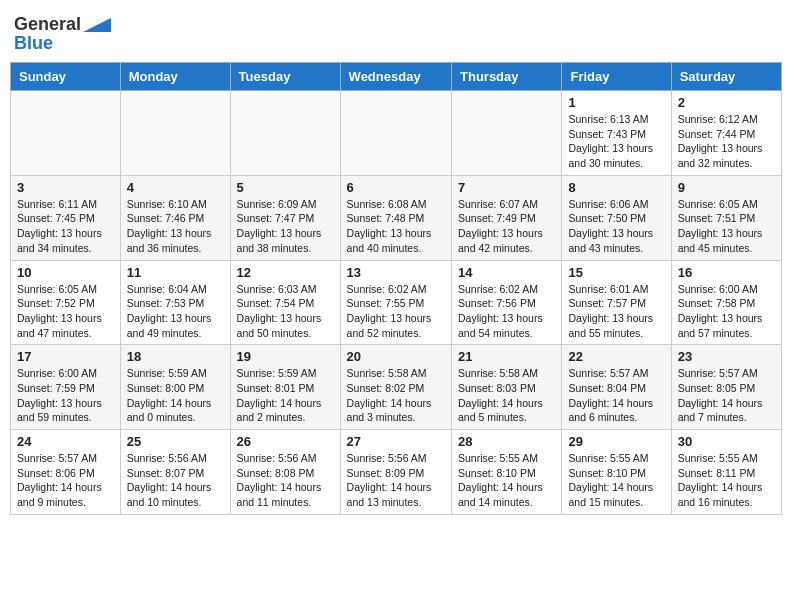 The image size is (792, 612). Describe the element at coordinates (396, 480) in the screenshot. I see `cell-info: Sunrise: 5:56 AM Sunset: 8:09 PM Dayligh…` at that location.